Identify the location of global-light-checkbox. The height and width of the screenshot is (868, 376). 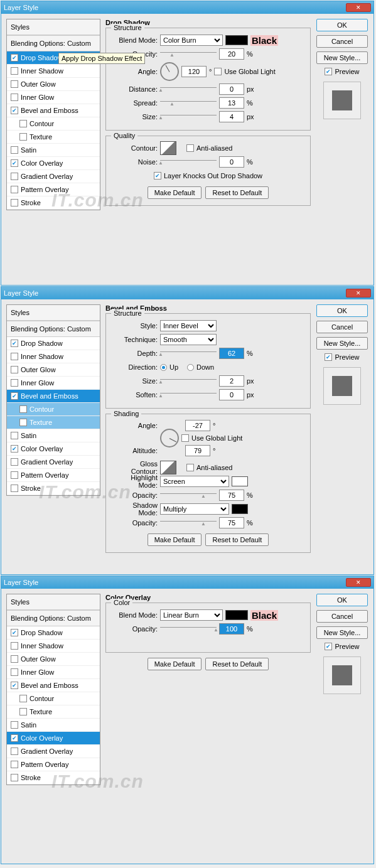
(218, 72).